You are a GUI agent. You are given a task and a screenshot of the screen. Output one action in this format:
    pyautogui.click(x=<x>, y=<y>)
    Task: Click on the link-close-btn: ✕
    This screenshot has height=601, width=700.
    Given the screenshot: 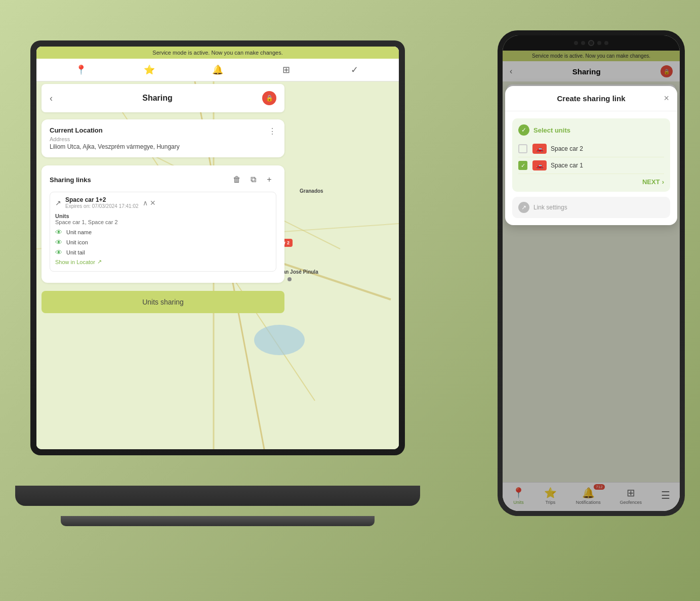 What is the action you would take?
    pyautogui.click(x=153, y=203)
    